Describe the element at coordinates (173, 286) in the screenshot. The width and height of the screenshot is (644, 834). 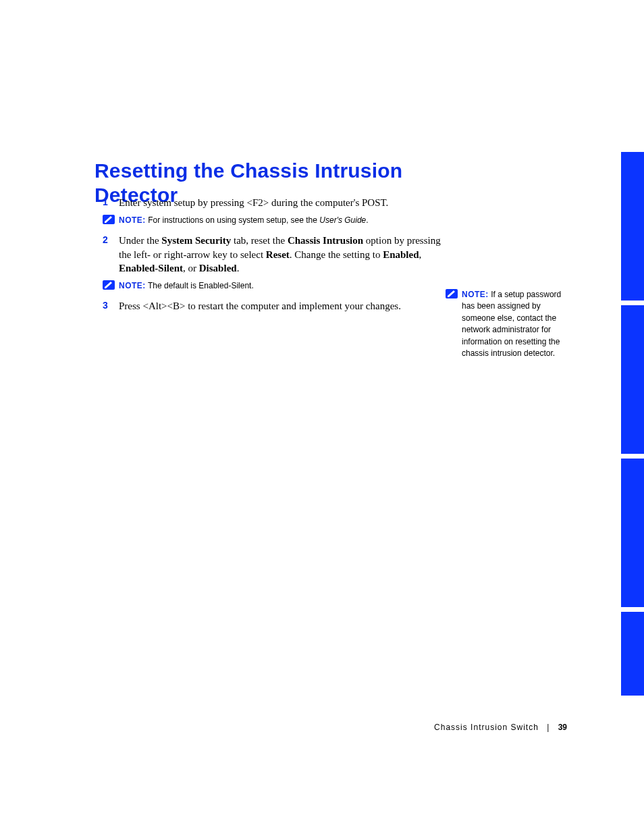
I see `note-text: The default is` at that location.